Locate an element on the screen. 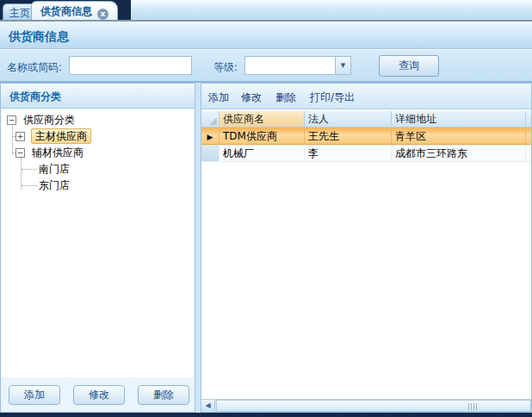 The height and width of the screenshot is (417, 532). tree-node-main-supplier: +主材供应商 is located at coordinates (98, 136).